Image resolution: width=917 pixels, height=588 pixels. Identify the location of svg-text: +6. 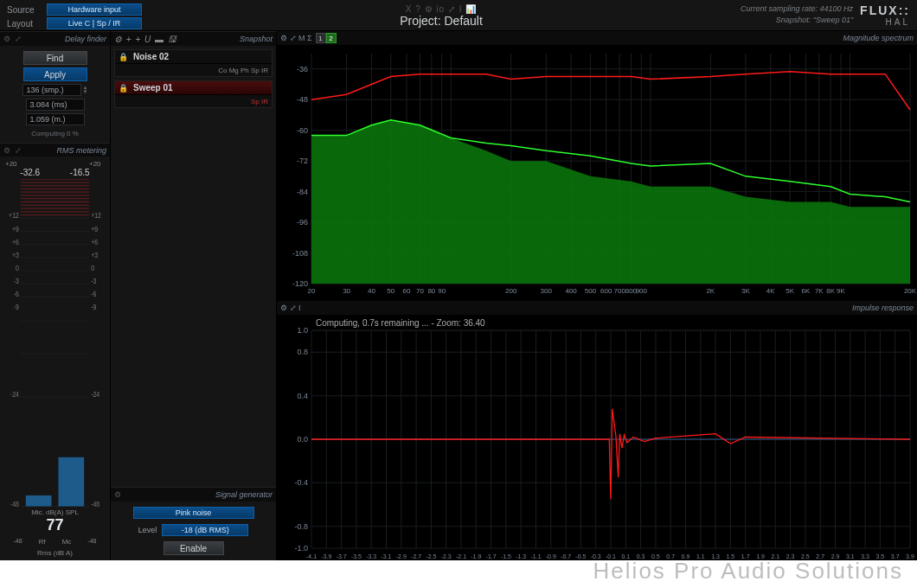
(16, 242).